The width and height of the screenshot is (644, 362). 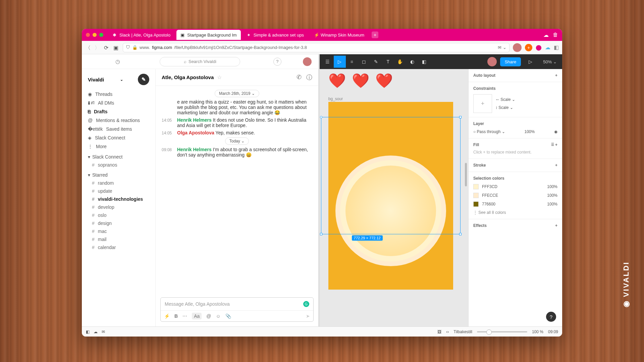 What do you see at coordinates (306, 304) in the screenshot?
I see `grammarly-icon: G` at bounding box center [306, 304].